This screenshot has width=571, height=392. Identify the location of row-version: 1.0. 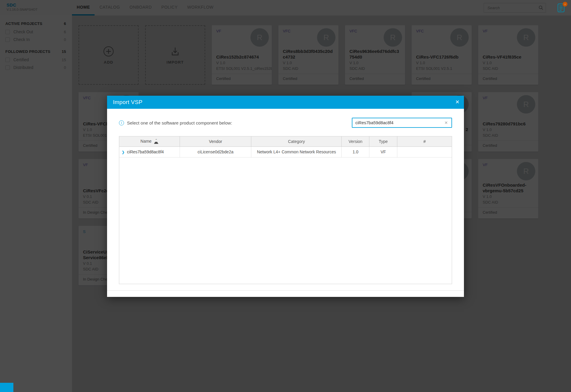
(356, 152).